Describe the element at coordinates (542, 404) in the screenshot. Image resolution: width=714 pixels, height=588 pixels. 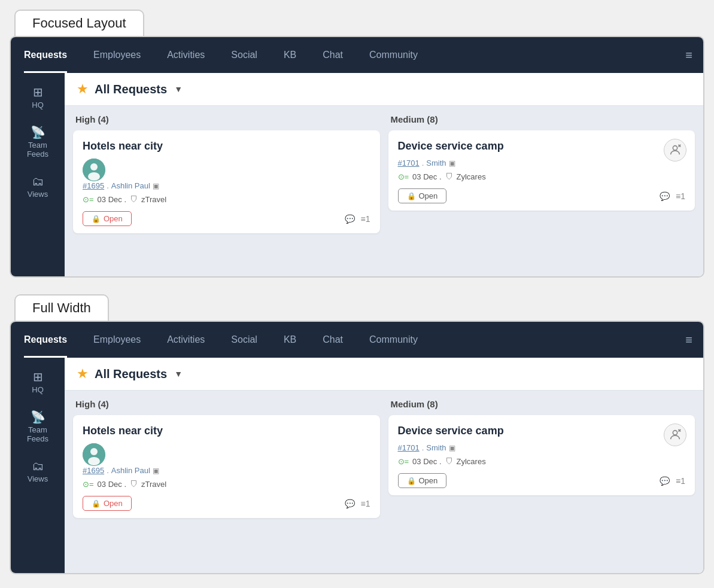
I see `col-header-medium: Medium (8)` at that location.